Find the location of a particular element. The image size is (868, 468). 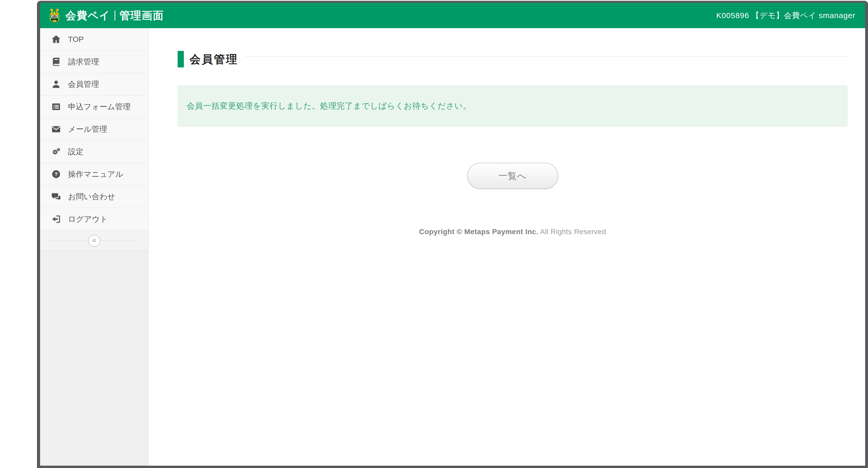

success-message-text: 会員一括変更処理を実行しました。処理完了までしばらくお待ちください。 is located at coordinates (329, 106).